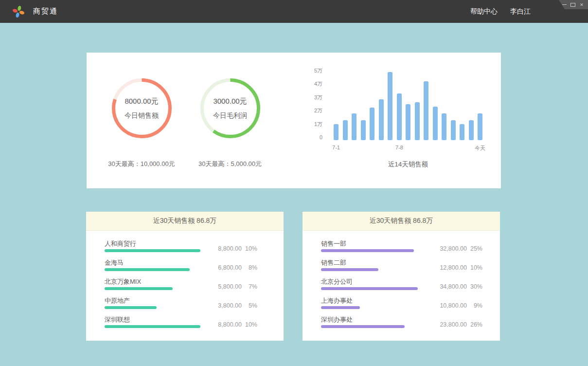 Image resolution: width=588 pixels, height=366 pixels. I want to click on rank-row-pct: 8%, so click(249, 268).